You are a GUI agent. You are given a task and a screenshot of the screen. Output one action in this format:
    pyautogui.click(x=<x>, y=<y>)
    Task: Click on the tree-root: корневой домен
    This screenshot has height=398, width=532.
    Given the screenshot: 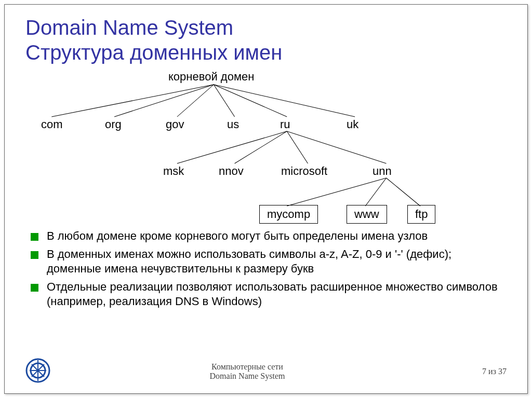 What is the action you would take?
    pyautogui.click(x=211, y=77)
    